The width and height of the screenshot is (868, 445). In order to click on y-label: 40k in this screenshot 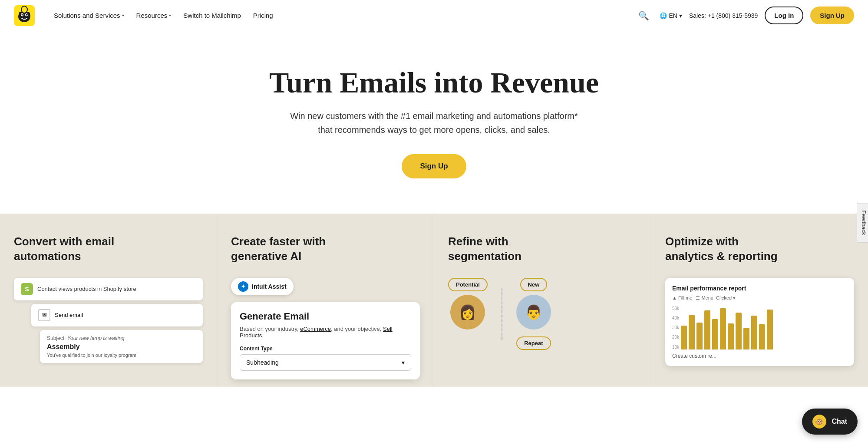, I will do `click(676, 318)`.